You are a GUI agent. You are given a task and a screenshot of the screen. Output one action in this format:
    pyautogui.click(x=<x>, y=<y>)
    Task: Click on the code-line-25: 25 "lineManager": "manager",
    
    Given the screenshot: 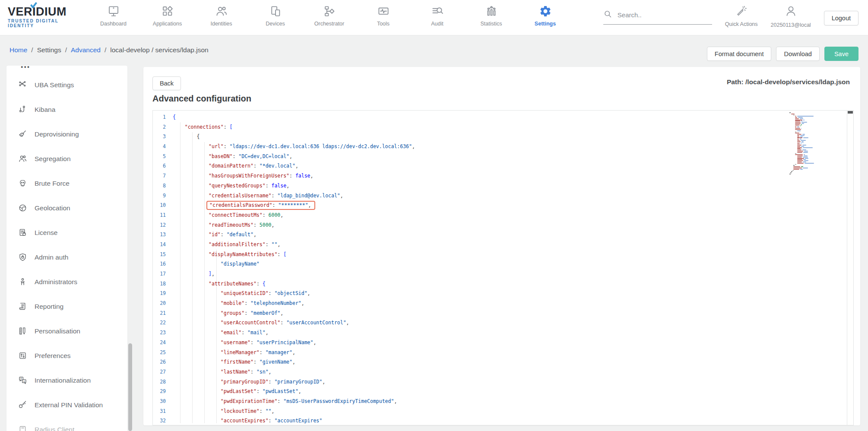 What is the action you would take?
    pyautogui.click(x=503, y=352)
    